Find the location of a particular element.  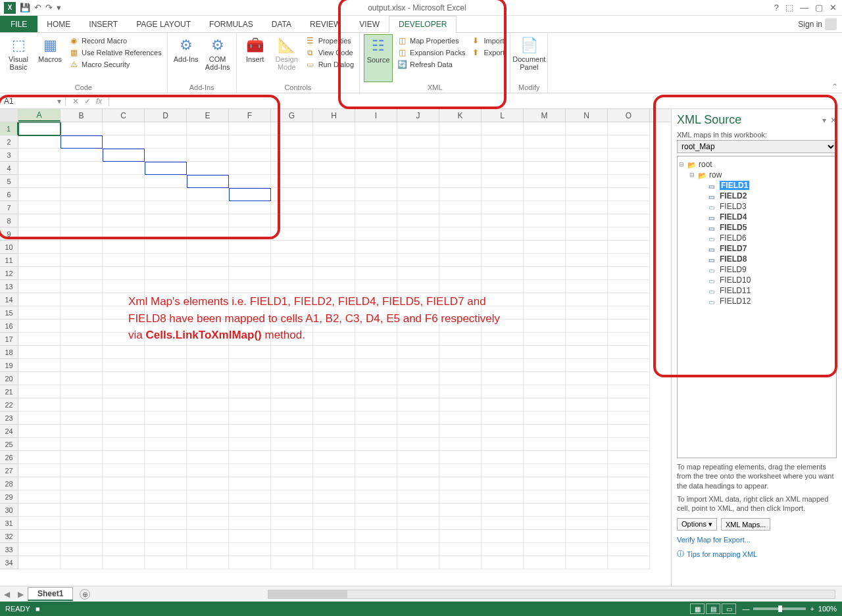

cell-B19 is located at coordinates (82, 366).